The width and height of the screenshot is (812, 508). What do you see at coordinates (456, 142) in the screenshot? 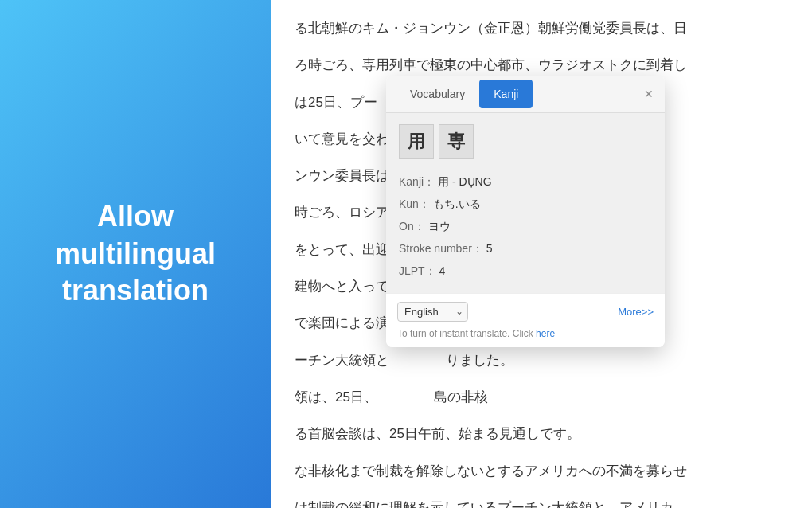
I see `kanji-char-2: 専` at bounding box center [456, 142].